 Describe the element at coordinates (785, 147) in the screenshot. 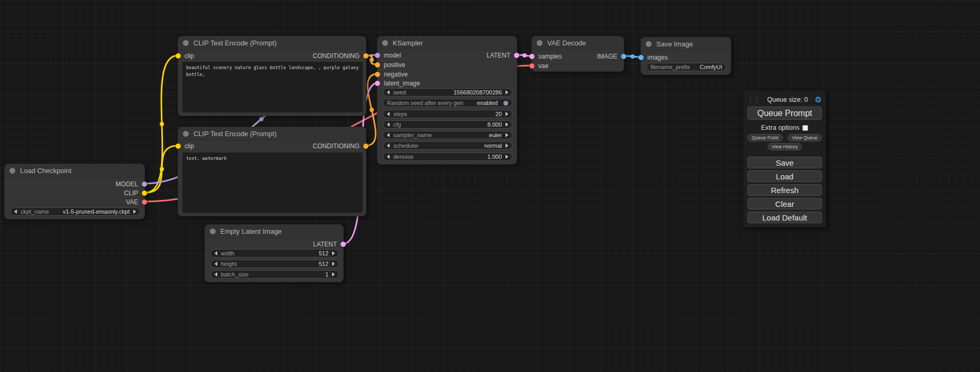

I see `view-history-button: View History` at that location.